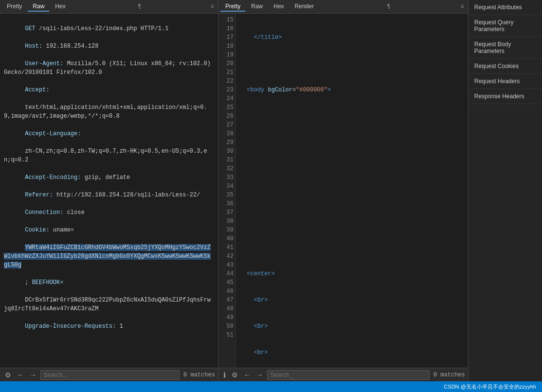 This screenshot has width=542, height=392. I want to click on middle-settings-icon: ⚙, so click(235, 375).